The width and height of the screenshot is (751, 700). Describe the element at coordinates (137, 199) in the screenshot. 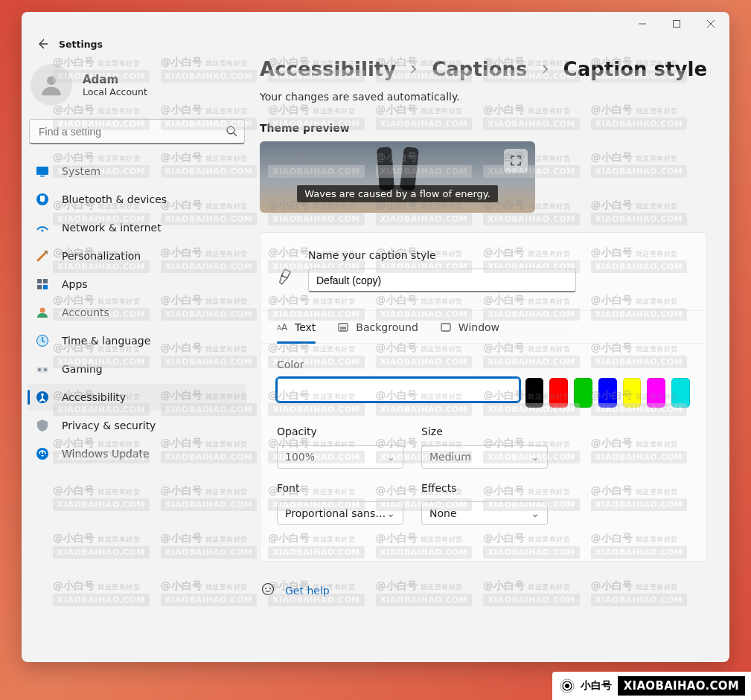

I see `sidebar-item-bluetooth-devices: Bluetooth & devices` at that location.